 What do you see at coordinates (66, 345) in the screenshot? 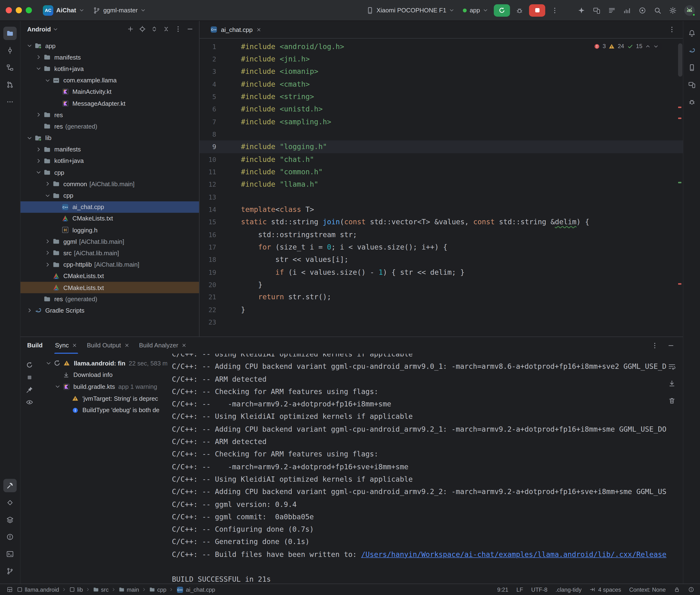
I see `build-tab-sync: Sync` at bounding box center [66, 345].